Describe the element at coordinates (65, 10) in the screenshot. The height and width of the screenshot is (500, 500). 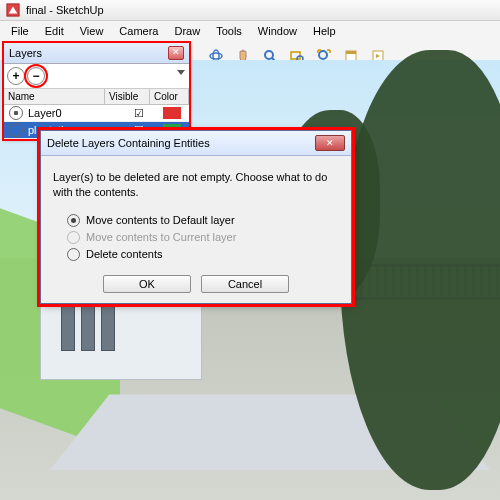
I see `window-title: final - SketchUp` at that location.